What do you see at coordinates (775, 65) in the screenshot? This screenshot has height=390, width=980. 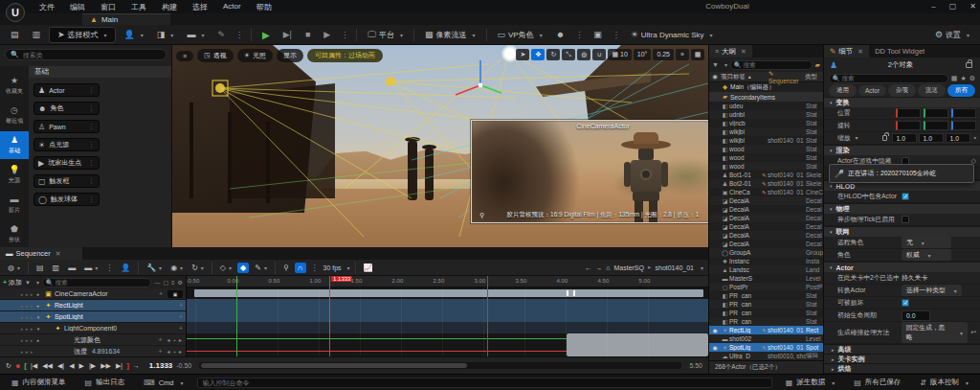 I see `outliner-search-input` at bounding box center [775, 65].